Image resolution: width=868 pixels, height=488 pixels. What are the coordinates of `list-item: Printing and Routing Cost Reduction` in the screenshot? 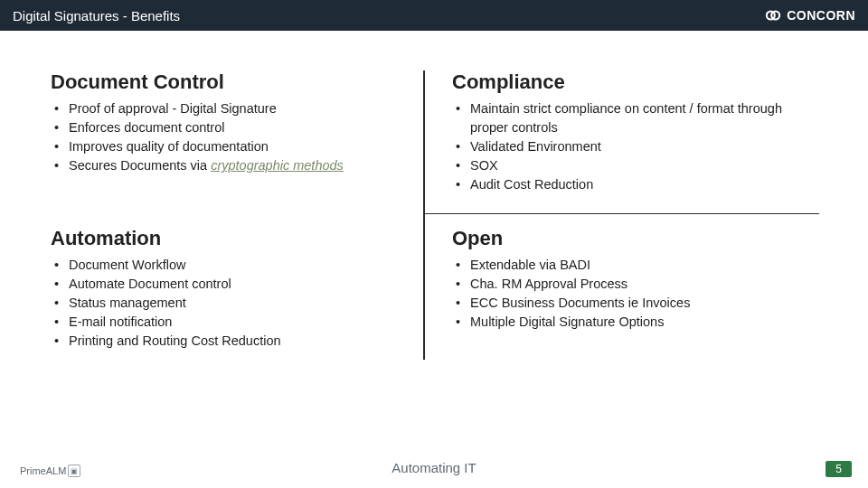 It's located at (233, 342).